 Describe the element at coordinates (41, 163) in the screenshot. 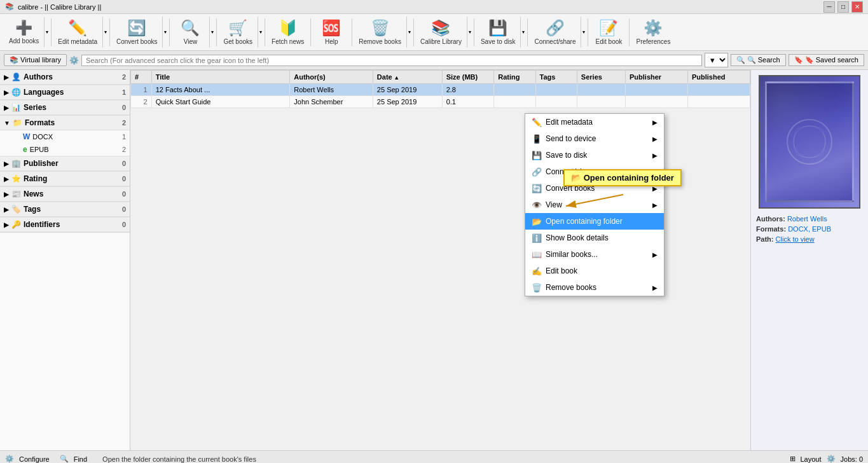

I see `publisher-label: Publisher` at that location.